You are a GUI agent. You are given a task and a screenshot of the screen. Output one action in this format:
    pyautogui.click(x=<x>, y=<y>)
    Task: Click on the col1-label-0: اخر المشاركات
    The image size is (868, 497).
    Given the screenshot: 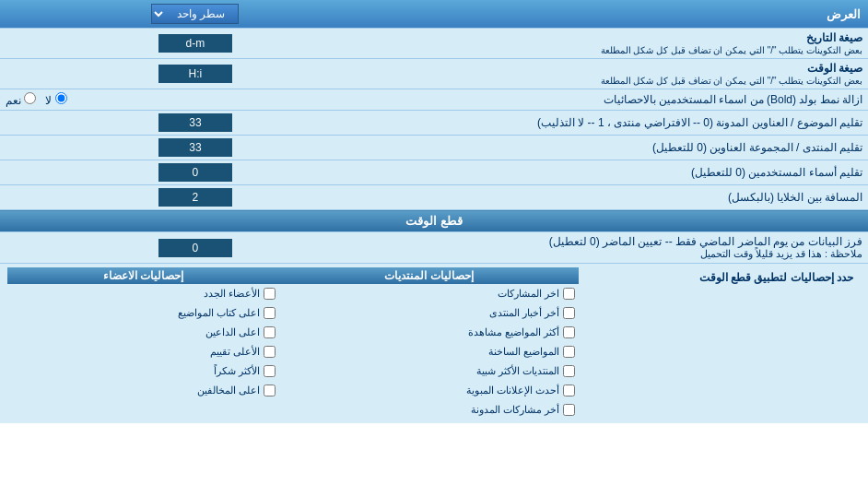 What is the action you would take?
    pyautogui.click(x=529, y=293)
    